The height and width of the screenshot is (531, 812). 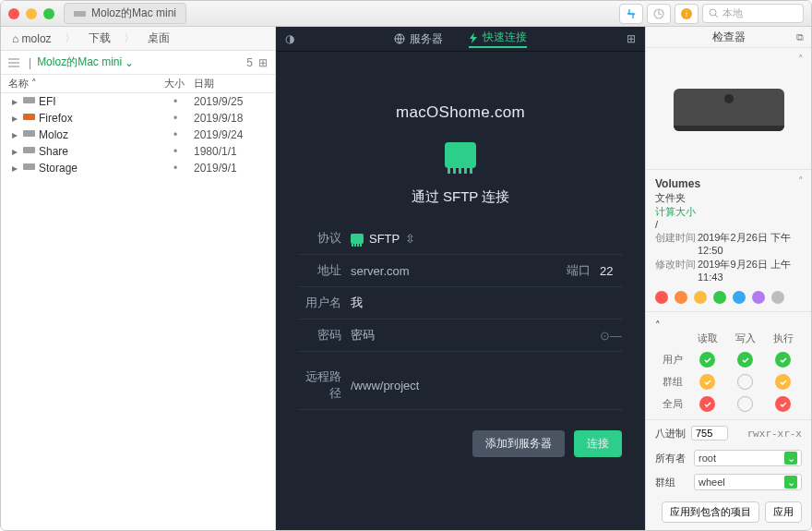 What do you see at coordinates (746, 404) in the screenshot?
I see `perm-global-write` at bounding box center [746, 404].